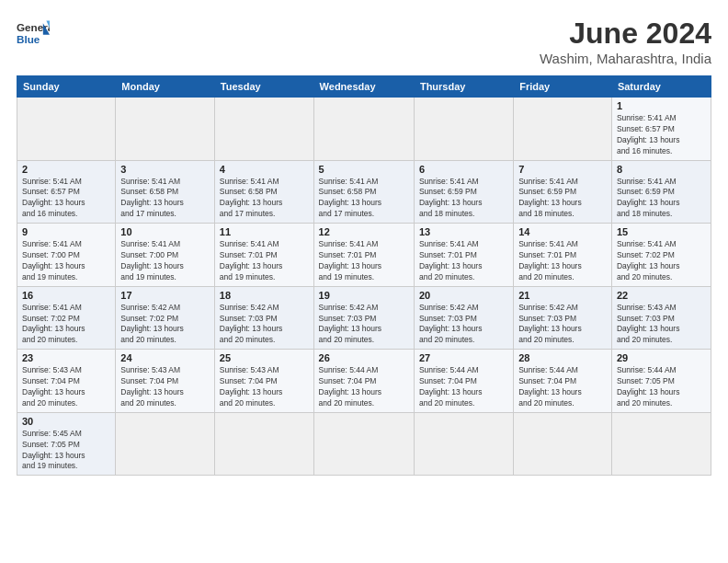 Image resolution: width=728 pixels, height=563 pixels. What do you see at coordinates (265, 232) in the screenshot?
I see `day-number: 11` at bounding box center [265, 232].